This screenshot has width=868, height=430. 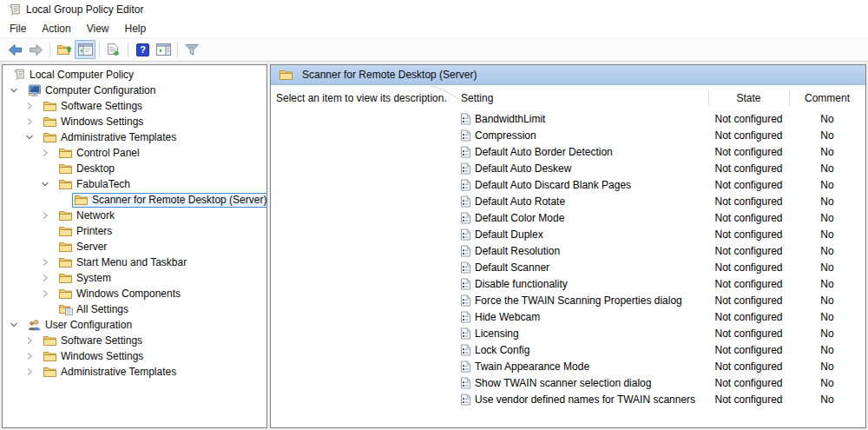 What do you see at coordinates (36, 50) in the screenshot?
I see `forward-button` at bounding box center [36, 50].